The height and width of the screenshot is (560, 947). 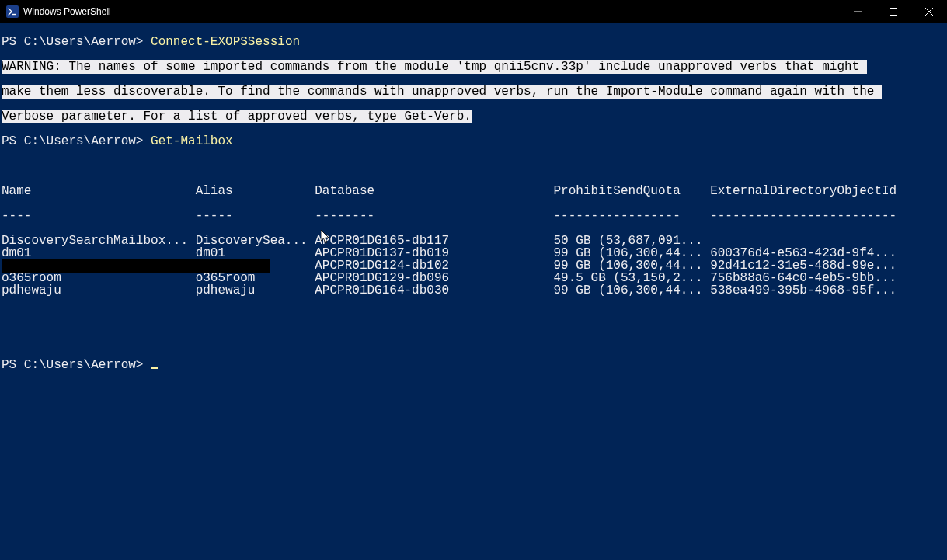 What do you see at coordinates (474, 67) in the screenshot?
I see `warning-line: WARNING: The names of some imported comm…` at bounding box center [474, 67].